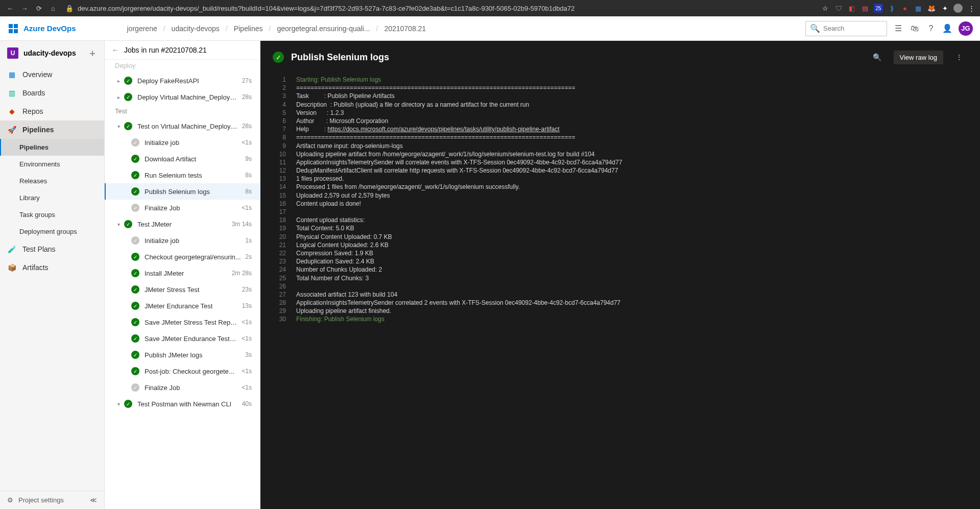  I want to click on project-settings: ⚙ Project settings ≪, so click(52, 500).